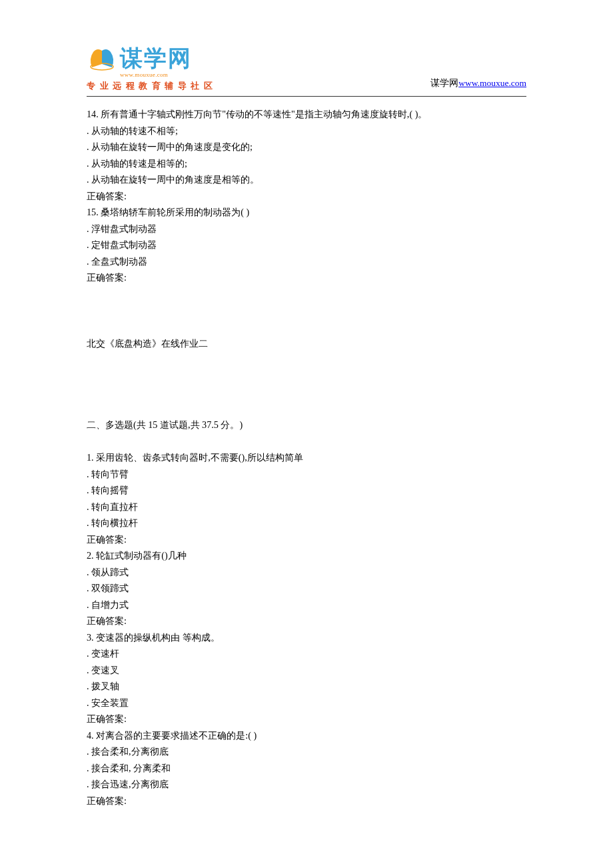 The height and width of the screenshot is (868, 613). Describe the element at coordinates (306, 736) in the screenshot. I see `question-mc-4: 4. 对离合器的主要要求描述不正确的是:( )` at that location.